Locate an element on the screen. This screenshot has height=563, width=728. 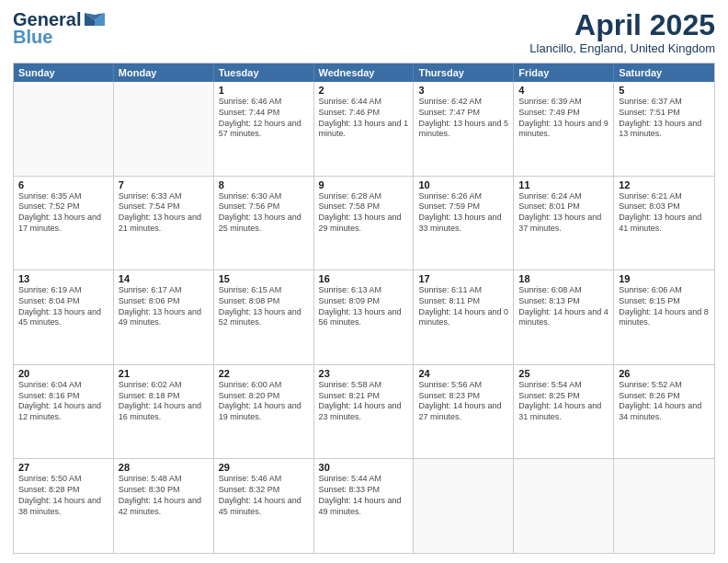
month-title: April 2025 is located at coordinates (622, 26).